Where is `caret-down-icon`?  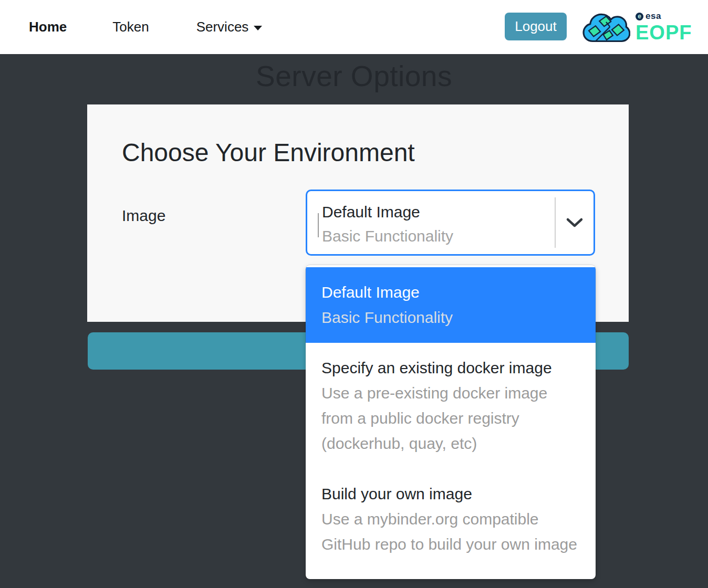 caret-down-icon is located at coordinates (258, 28).